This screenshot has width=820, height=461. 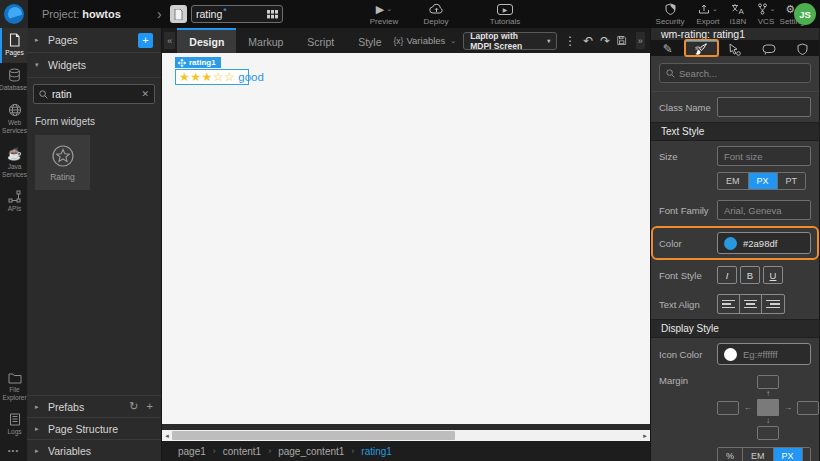 I want to click on page-structure-section-header: ▸ Page Structure, so click(x=94, y=428).